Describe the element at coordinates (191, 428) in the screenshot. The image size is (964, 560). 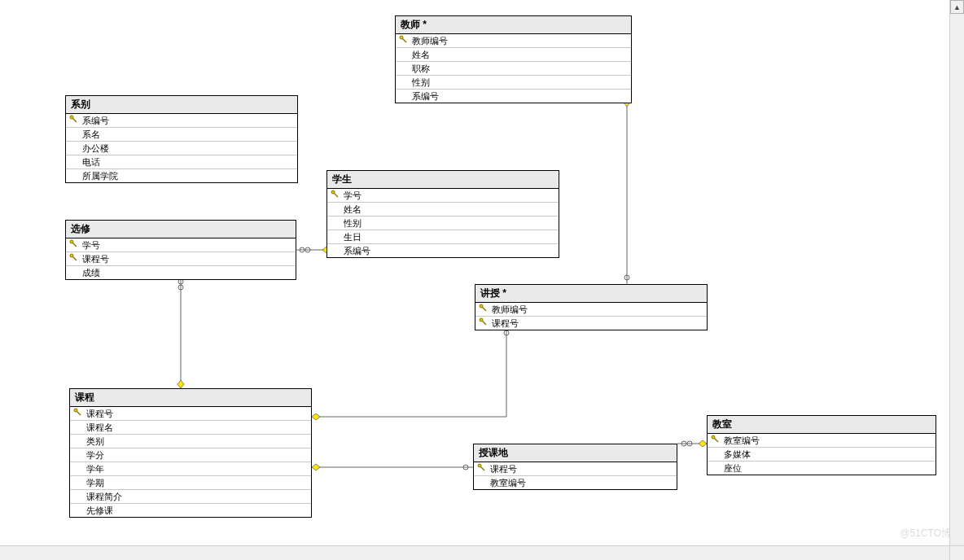
I see `field-row: 课程名` at that location.